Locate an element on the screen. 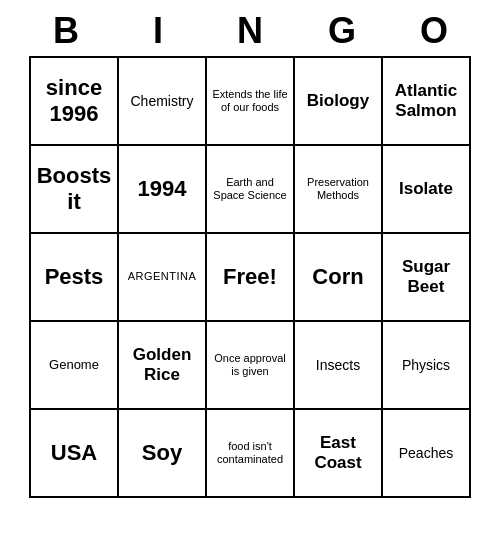 The image size is (500, 544). cell-n2: Earth and Space Science is located at coordinates (251, 190).